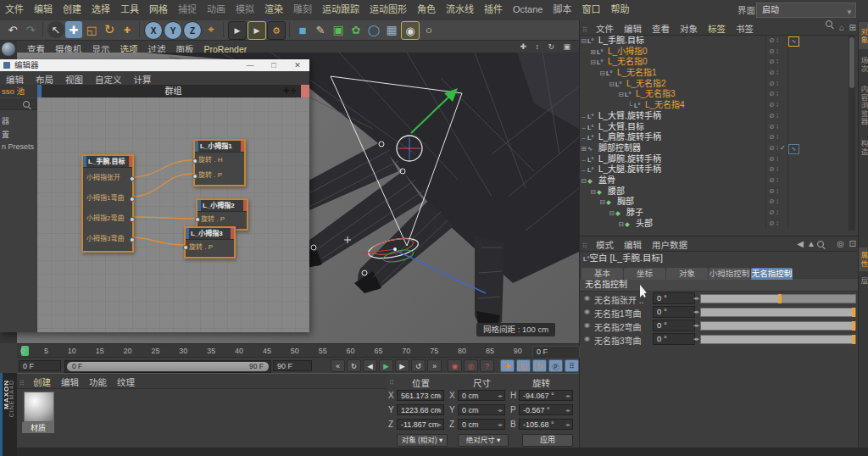 The image size is (868, 456). Describe the element at coordinates (216, 10) in the screenshot. I see `menu-animate: 动画` at that location.